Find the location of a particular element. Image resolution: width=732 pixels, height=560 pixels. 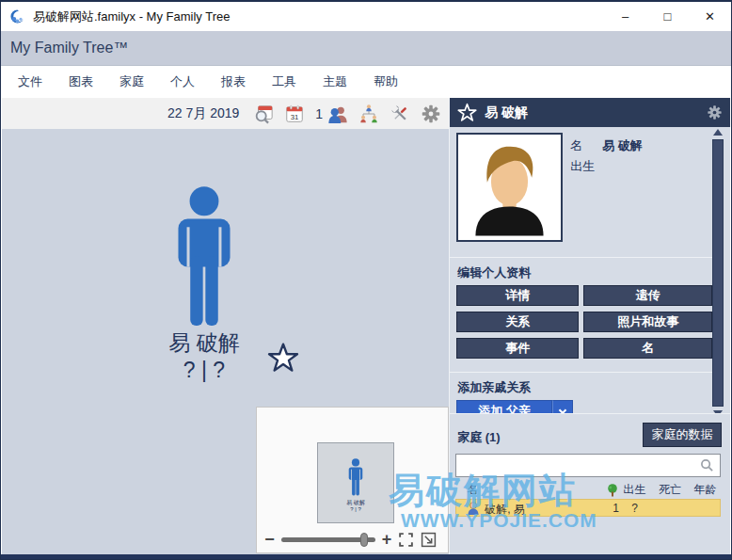

people-count: 1 is located at coordinates (319, 114).